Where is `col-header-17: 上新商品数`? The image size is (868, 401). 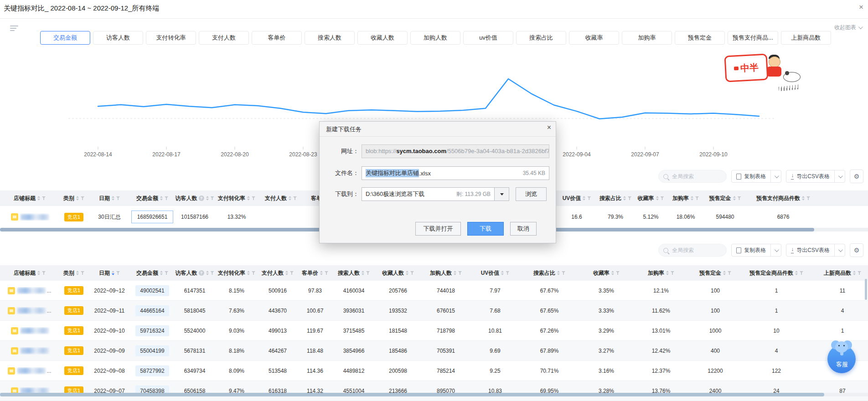
col-header-17: 上新商品数 is located at coordinates (839, 273).